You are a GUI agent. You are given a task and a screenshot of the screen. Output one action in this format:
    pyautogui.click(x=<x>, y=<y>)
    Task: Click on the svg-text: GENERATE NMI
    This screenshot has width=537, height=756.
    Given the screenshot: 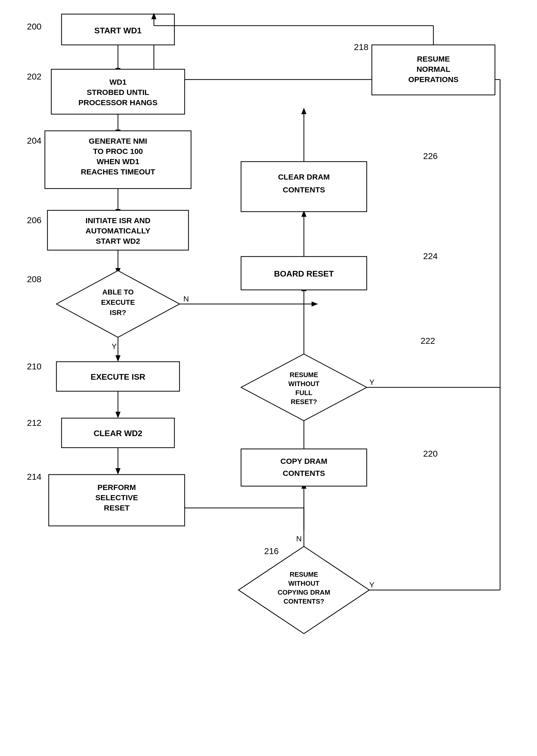 What is the action you would take?
    pyautogui.click(x=118, y=141)
    